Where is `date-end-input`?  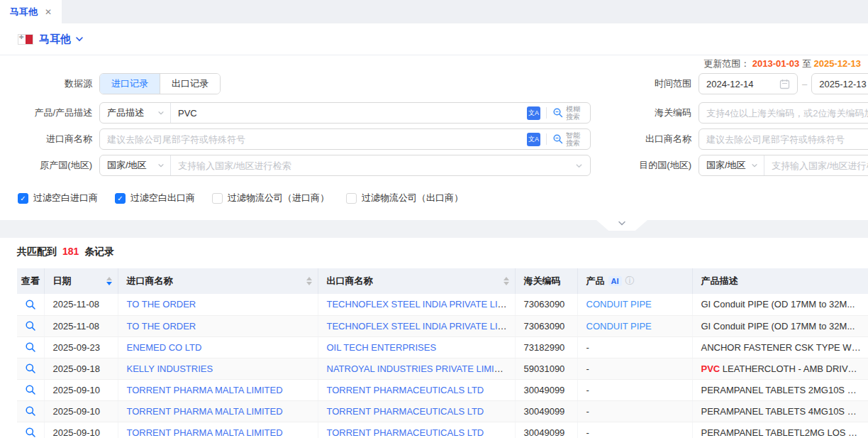
date-end-input is located at coordinates (840, 84).